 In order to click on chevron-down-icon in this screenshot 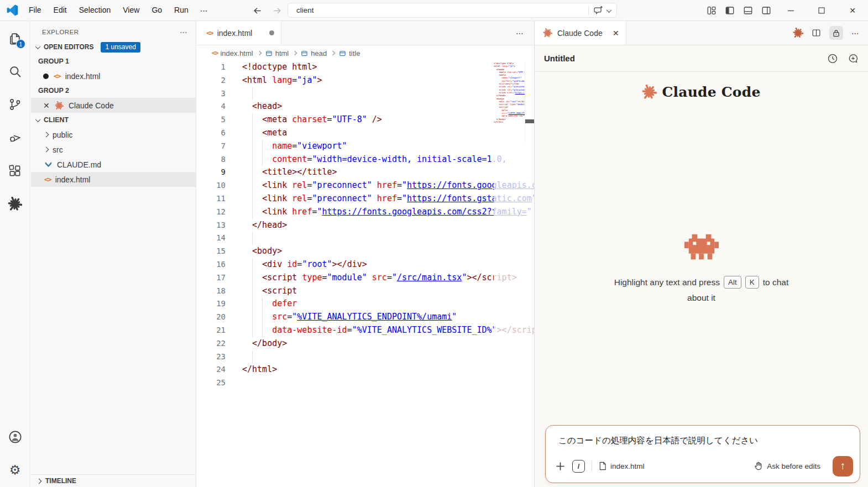, I will do `click(609, 10)`.